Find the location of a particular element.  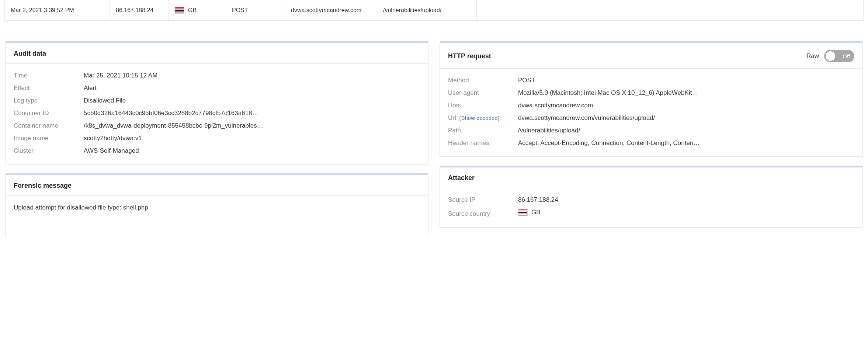

forensic-message-header: Forensic message is located at coordinates (217, 186).